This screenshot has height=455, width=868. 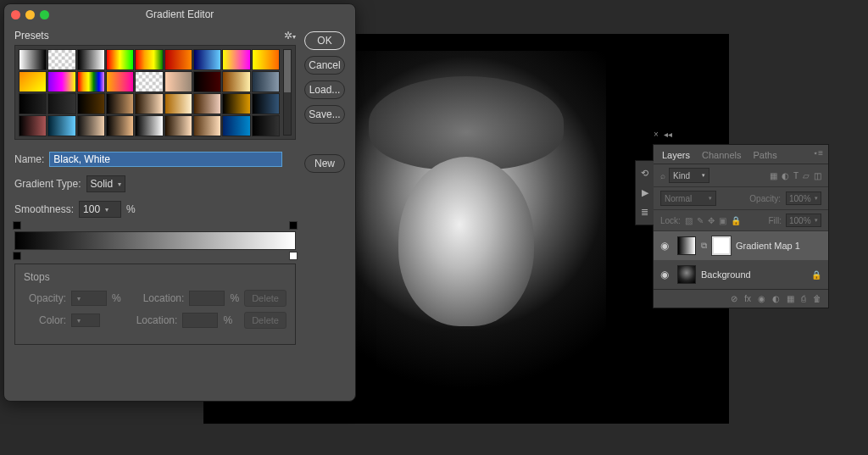 I want to click on stop-opacity-input, so click(x=89, y=298).